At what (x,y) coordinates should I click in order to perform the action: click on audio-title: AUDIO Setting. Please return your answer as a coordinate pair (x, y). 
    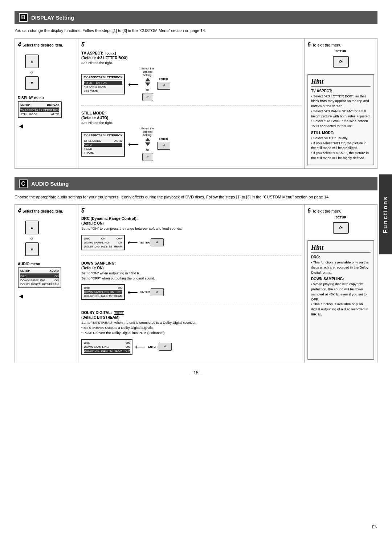
    Looking at the image, I should click on (50, 184).